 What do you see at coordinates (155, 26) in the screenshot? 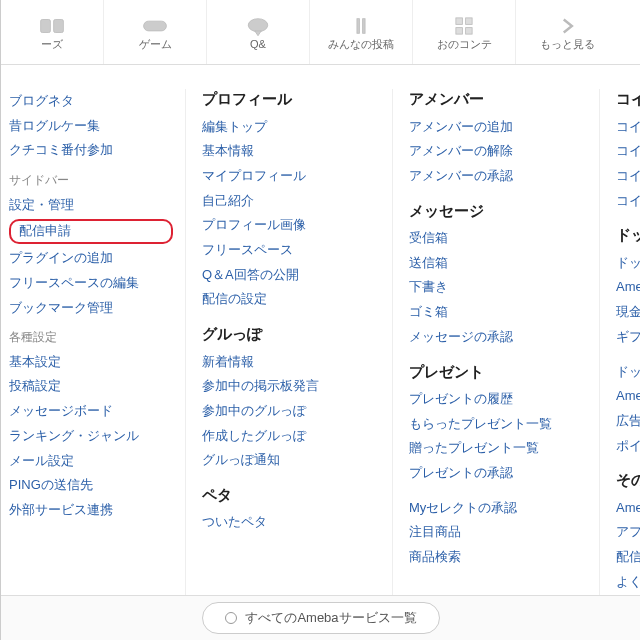
I see `game-icon` at bounding box center [155, 26].